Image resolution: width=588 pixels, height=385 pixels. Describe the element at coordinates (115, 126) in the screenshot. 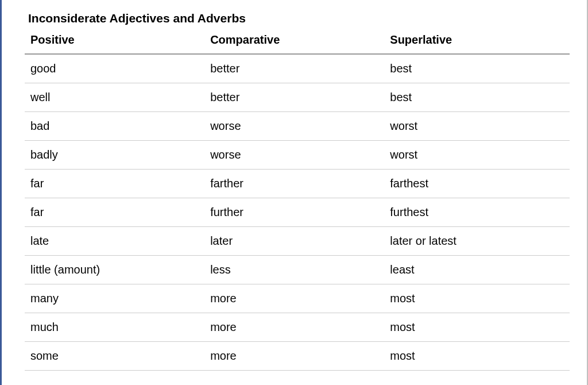

I see `cell-positive: bad` at that location.